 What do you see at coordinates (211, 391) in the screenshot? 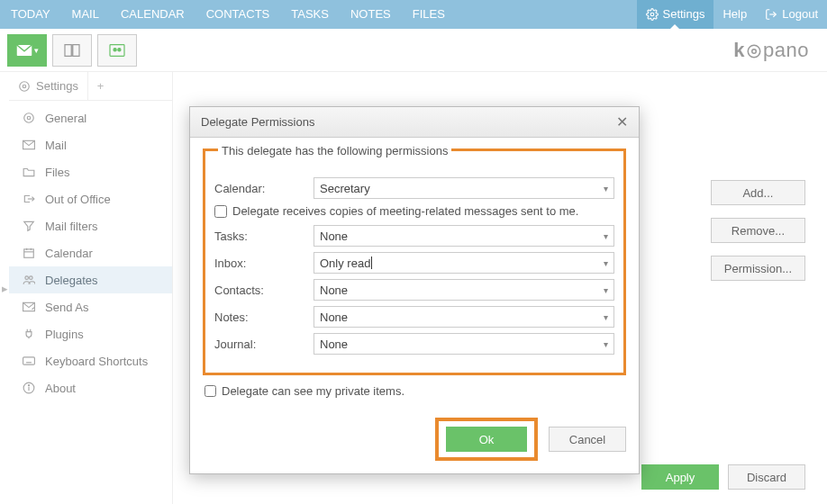
I see `private-items-checkbox` at bounding box center [211, 391].